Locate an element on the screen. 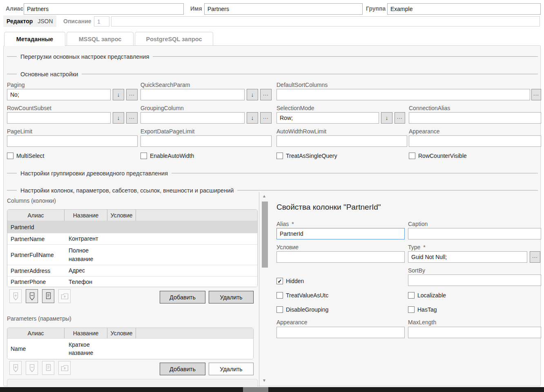 This screenshot has height=392, width=544. parameters-table: Алиас Название Условие Name Краткое назв… is located at coordinates (130, 343).